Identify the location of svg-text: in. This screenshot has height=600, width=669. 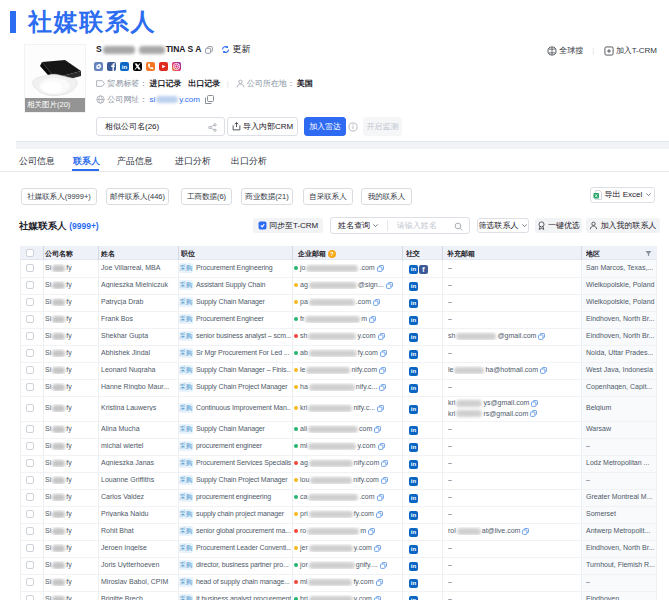
(125, 67).